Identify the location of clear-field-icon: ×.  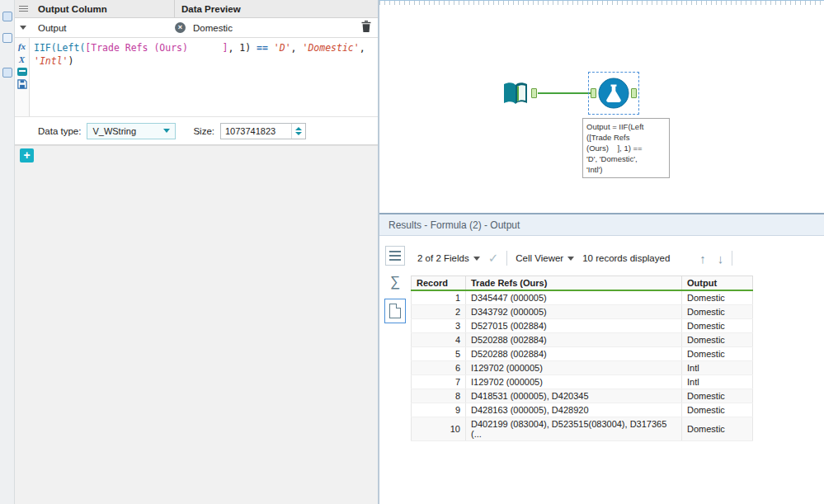
(180, 28).